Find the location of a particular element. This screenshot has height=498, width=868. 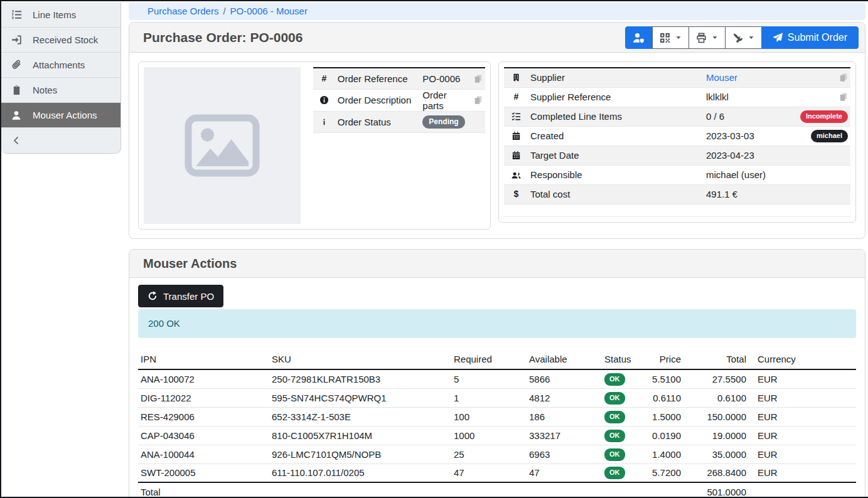

sidebar-item-label: Attachments is located at coordinates (59, 65).